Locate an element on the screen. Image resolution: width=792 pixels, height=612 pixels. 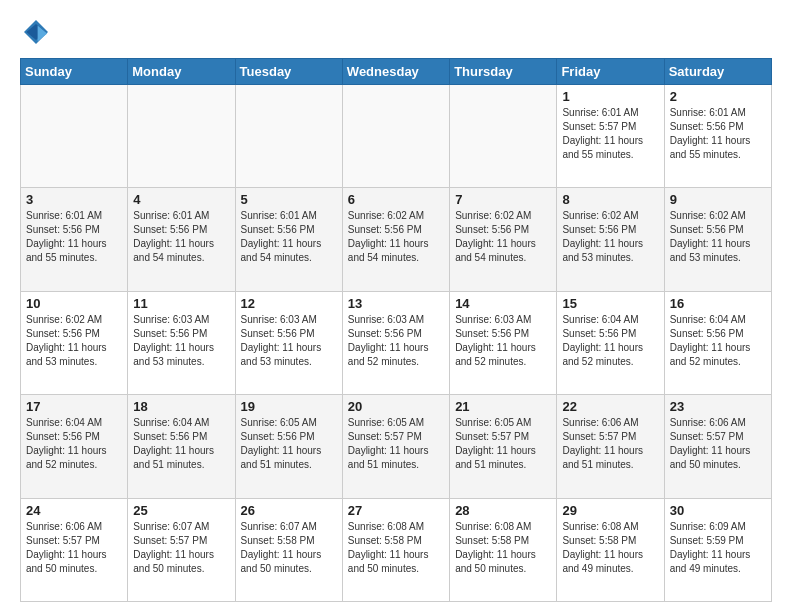
day-number: 3 is located at coordinates (74, 200).